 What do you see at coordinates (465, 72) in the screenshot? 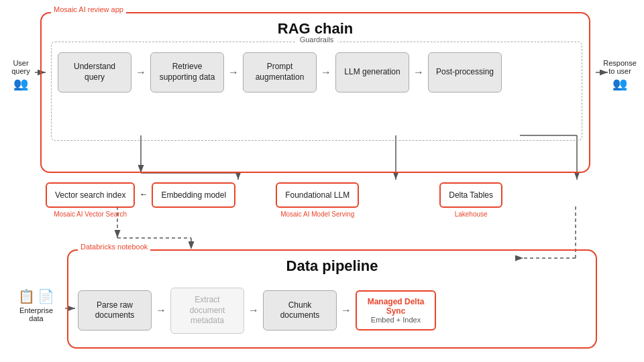
I see `step-post: Post-processing` at bounding box center [465, 72].